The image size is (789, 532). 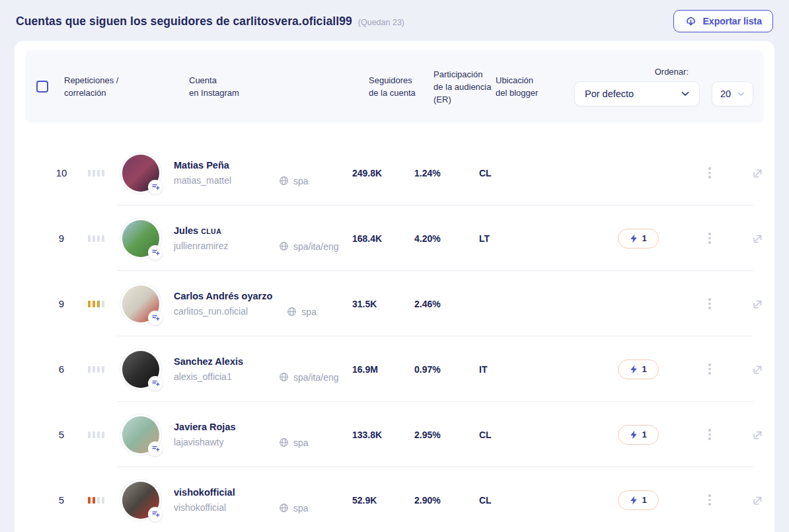 I want to click on influencer-name-line: Jules CLUA, so click(x=219, y=231).